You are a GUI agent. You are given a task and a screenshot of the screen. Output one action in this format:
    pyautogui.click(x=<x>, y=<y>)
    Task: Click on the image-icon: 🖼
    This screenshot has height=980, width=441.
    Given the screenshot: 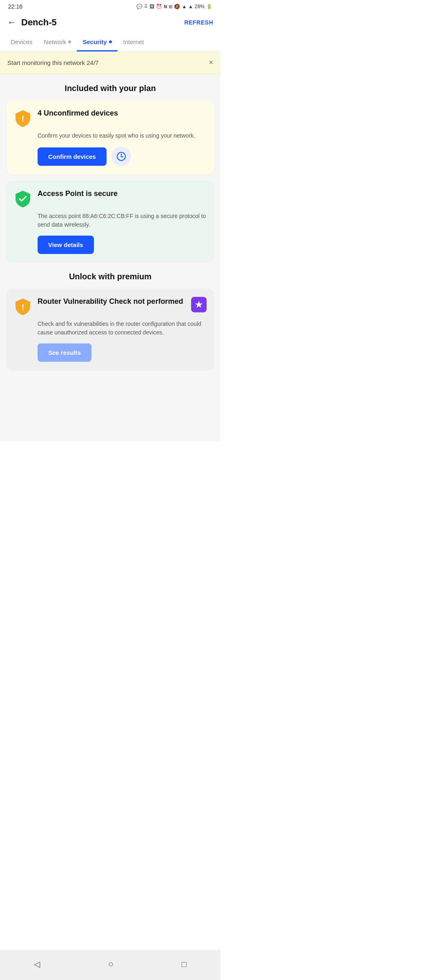 What is the action you would take?
    pyautogui.click(x=152, y=7)
    